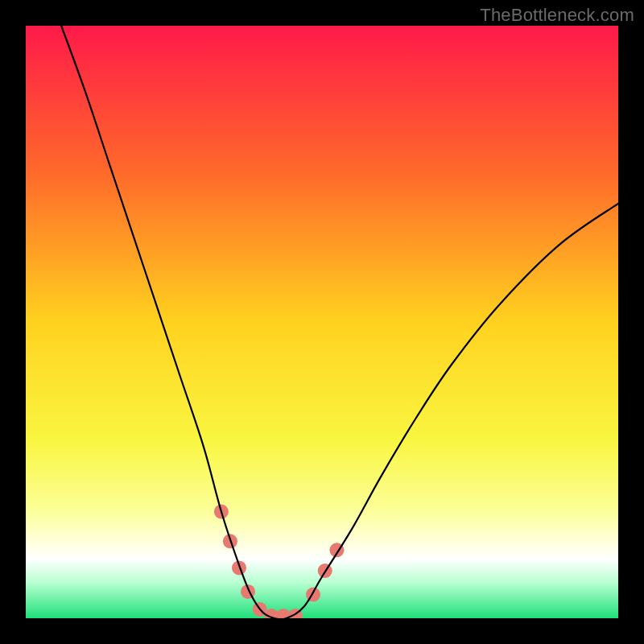  Describe the element at coordinates (279, 562) in the screenshot. I see `highlight-dots` at that location.